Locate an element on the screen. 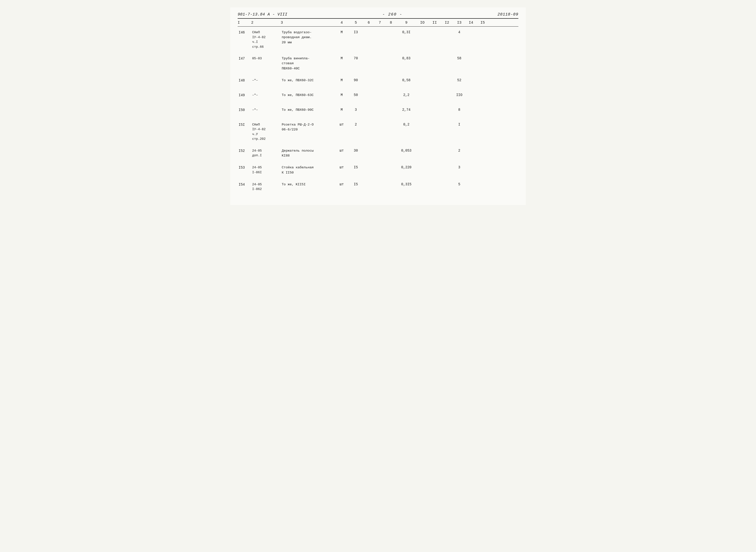 Image resolution: width=756 pixels, height=552 pixels. table-row: I53 24-05I-86I Стойка кабельнаяК II50 шт… is located at coordinates (378, 170).